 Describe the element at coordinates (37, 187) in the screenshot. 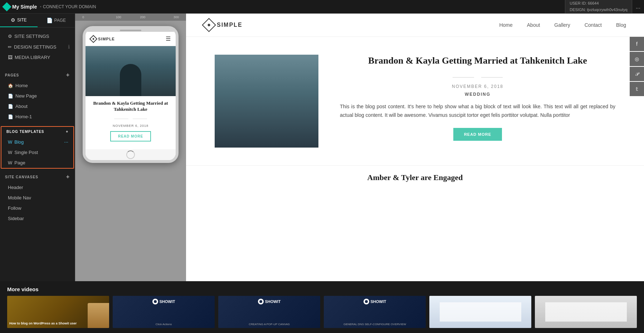

I see `canvas-header: Header` at that location.